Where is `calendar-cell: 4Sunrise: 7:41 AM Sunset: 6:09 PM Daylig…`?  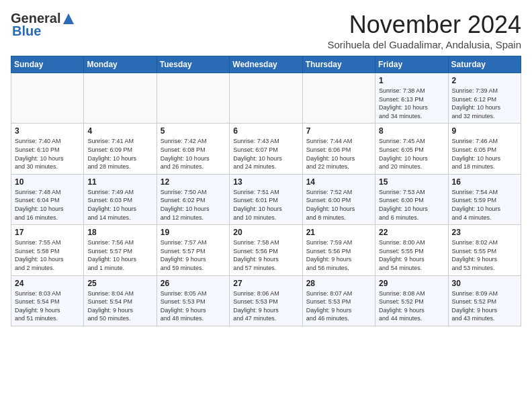 calendar-cell: 4Sunrise: 7:41 AM Sunset: 6:09 PM Daylig… is located at coordinates (120, 149).